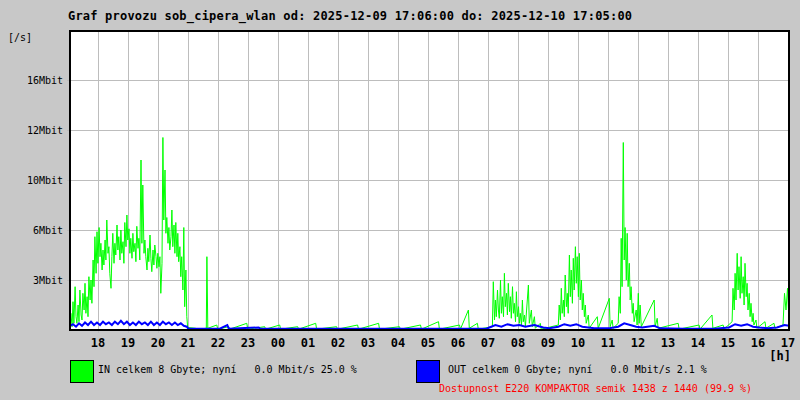  I want to click on x-axis-tick-label: 18, so click(98, 343).